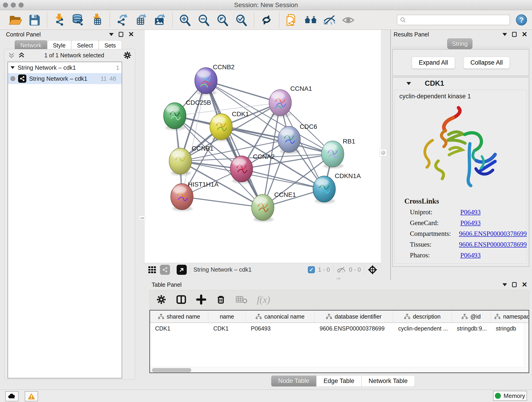 The height and width of the screenshot is (402, 532). I want to click on scrollbar-thumb, so click(172, 370).